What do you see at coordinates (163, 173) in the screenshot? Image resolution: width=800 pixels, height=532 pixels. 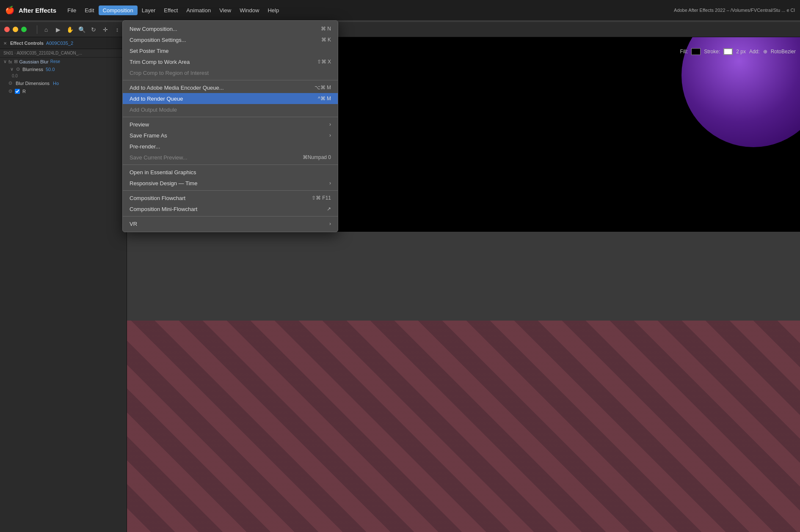 I see `menu-item-label-open-essential-graphics: Open in Essential Graphics` at bounding box center [163, 173].